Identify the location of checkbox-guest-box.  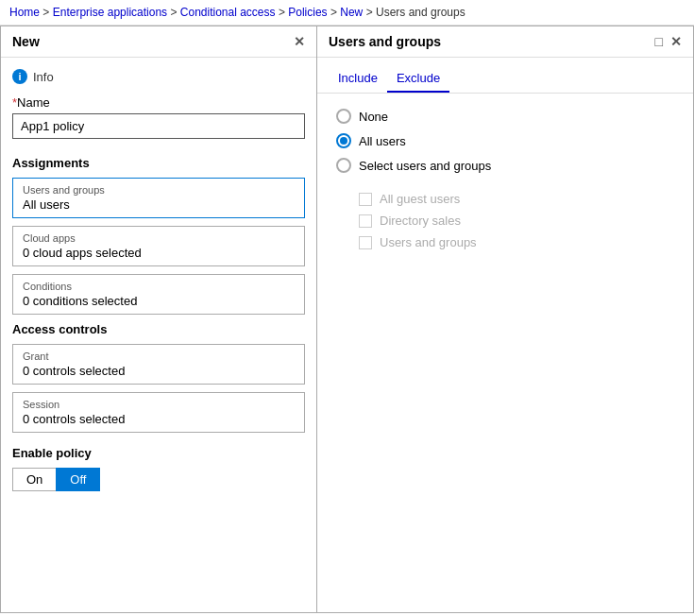
(365, 199).